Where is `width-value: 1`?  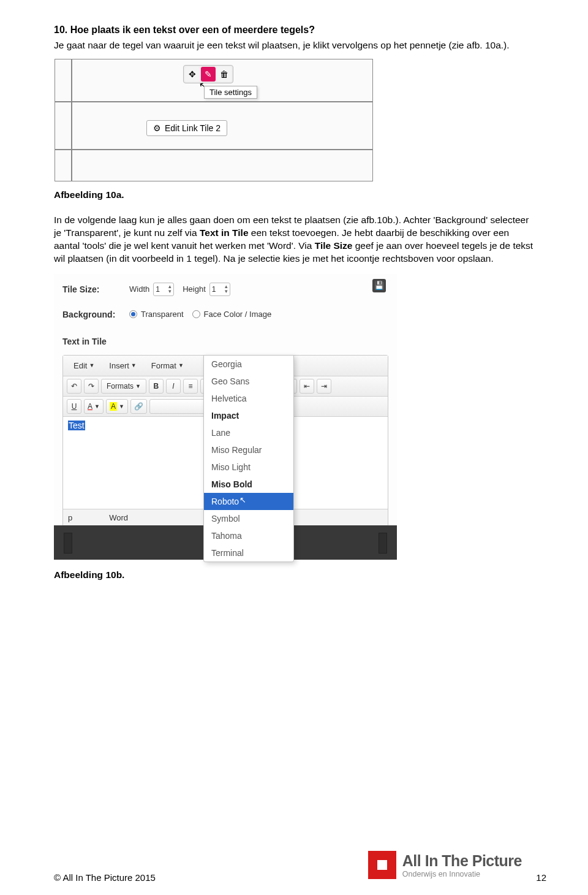
width-value: 1 is located at coordinates (158, 289).